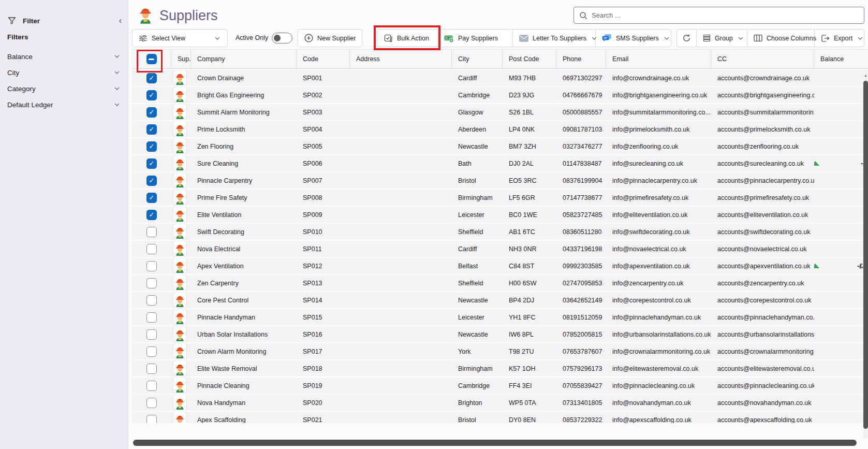 Image resolution: width=868 pixels, height=449 pixels. I want to click on sidebar-item-balance: Balance, so click(64, 56).